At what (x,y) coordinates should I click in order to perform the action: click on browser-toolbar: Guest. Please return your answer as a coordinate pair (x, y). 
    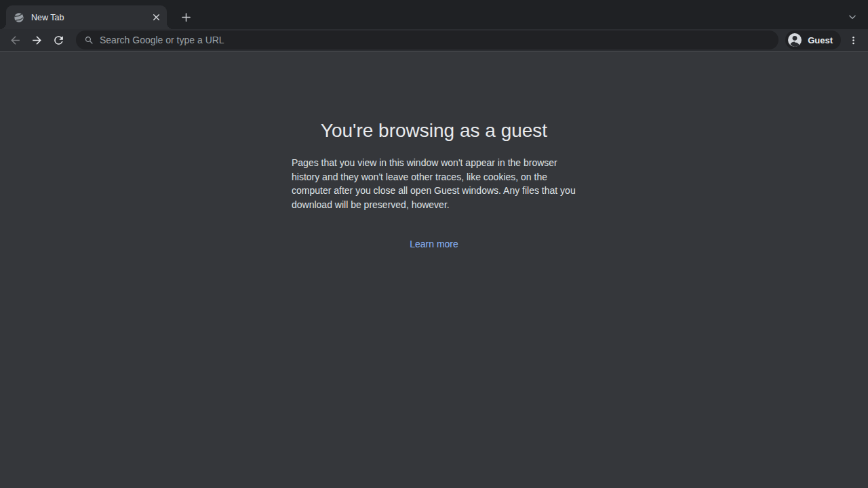
    Looking at the image, I should click on (434, 41).